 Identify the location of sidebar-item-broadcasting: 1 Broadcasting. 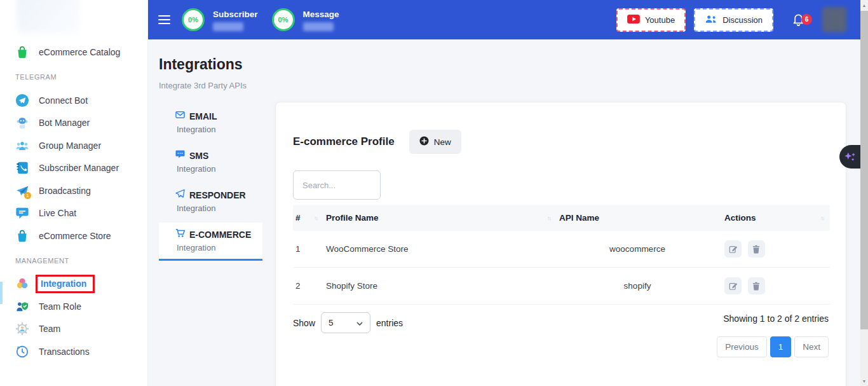
(74, 191).